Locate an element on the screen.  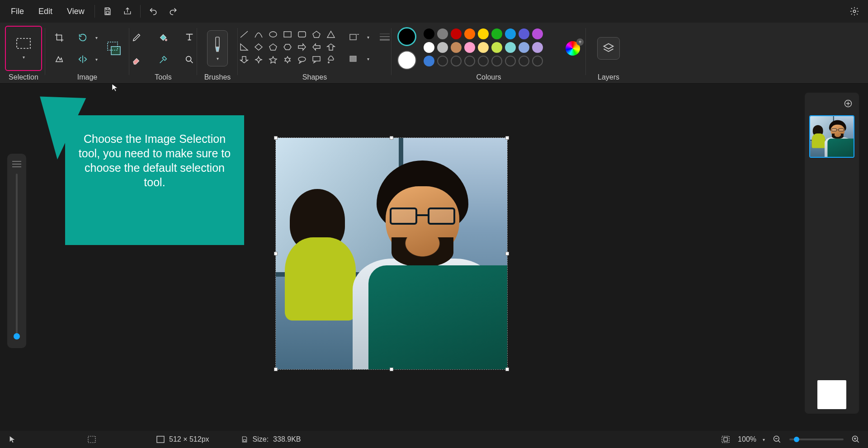
save-icon is located at coordinates (108, 11).